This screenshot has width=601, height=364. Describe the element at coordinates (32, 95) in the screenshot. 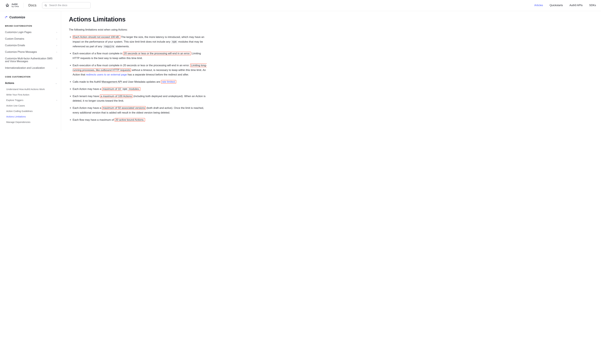

I see `sidebar-sub-write-first: Write Your First Action` at that location.